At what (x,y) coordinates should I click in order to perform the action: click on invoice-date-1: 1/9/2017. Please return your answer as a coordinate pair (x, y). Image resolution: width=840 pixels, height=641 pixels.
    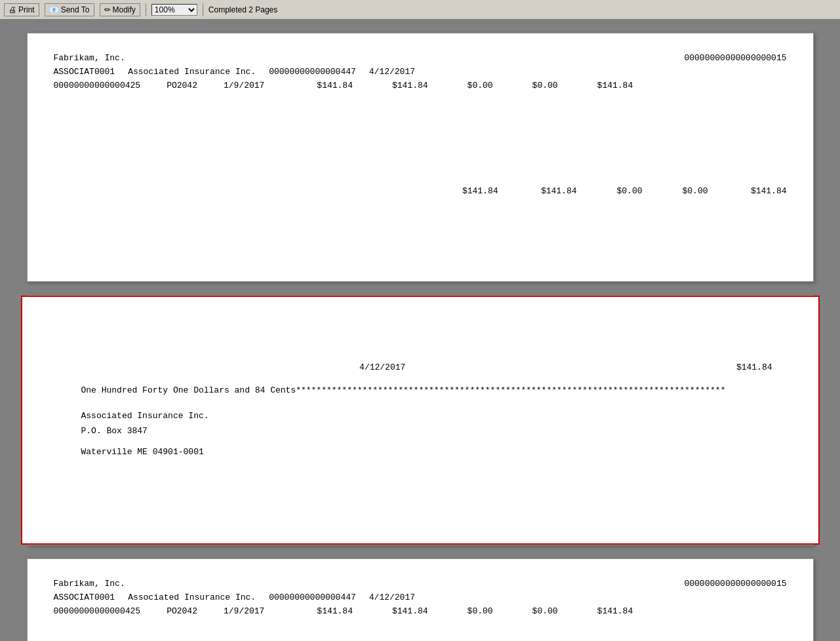
    Looking at the image, I should click on (244, 85).